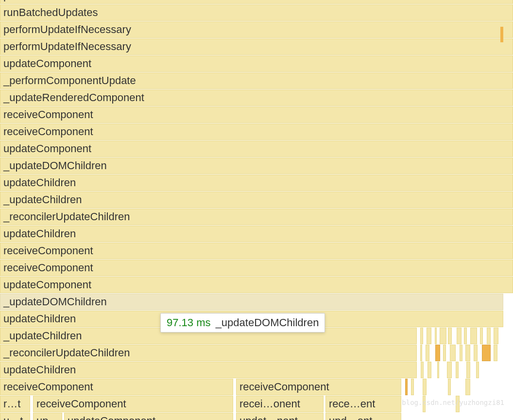  Describe the element at coordinates (48, 416) in the screenshot. I see `flame-bar: up…t` at that location.